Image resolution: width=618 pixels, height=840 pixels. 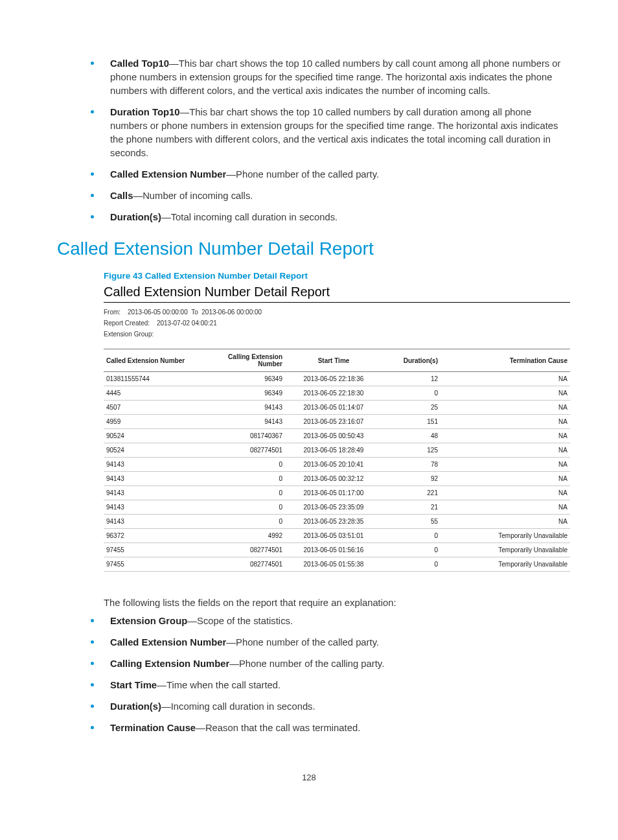 I want to click on created-label: Report Created:, so click(x=127, y=323).